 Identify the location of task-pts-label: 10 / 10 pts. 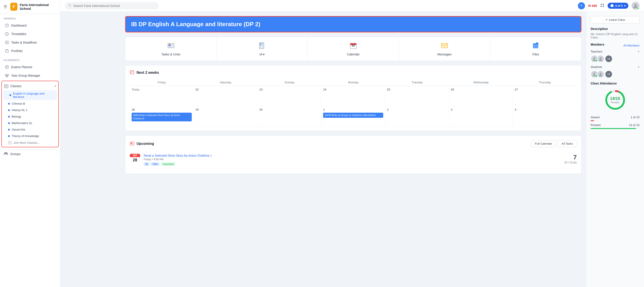
(570, 162).